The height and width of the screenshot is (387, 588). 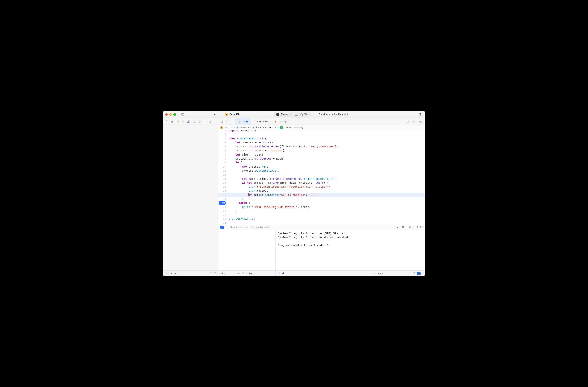 What do you see at coordinates (261, 274) in the screenshot?
I see `variables-filter-input` at bounding box center [261, 274].